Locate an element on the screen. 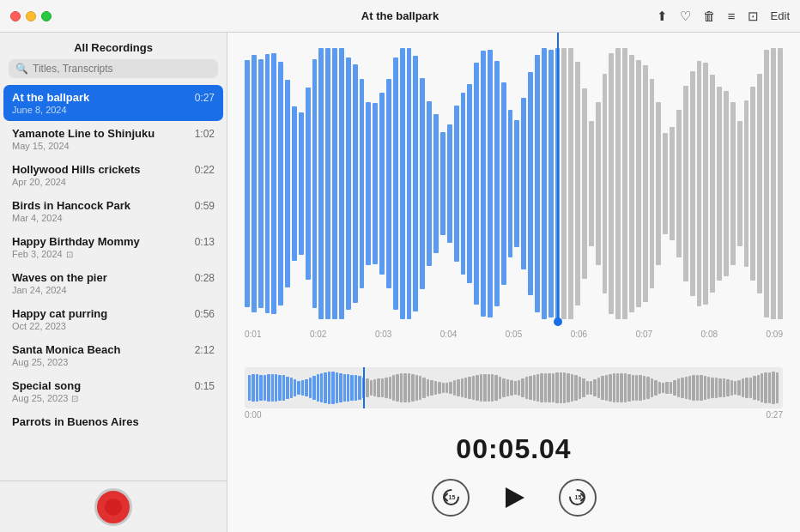 The width and height of the screenshot is (800, 532). recording-item: Parrots in Buenos Aires is located at coordinates (113, 422).